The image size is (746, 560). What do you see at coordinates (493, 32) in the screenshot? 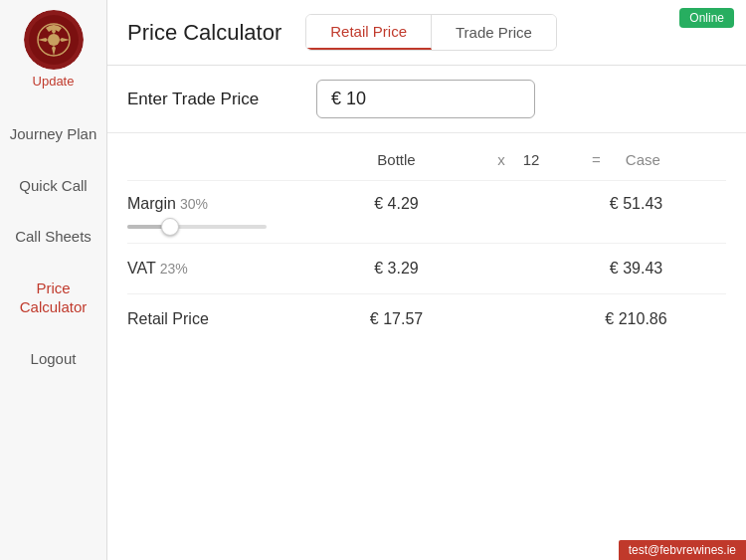
I see `tab-trade-price: Trade Price` at bounding box center [493, 32].